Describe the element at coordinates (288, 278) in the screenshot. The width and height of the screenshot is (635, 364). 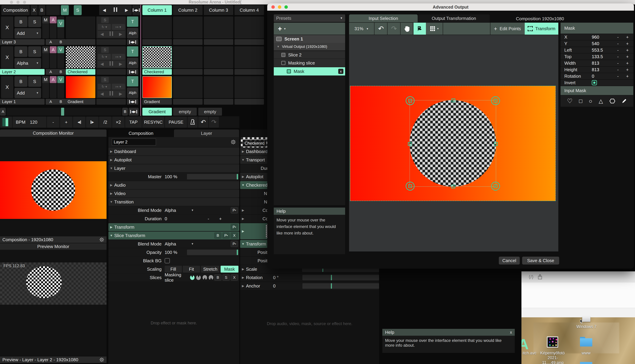
I see `rotation-value: 0 °` at that location.